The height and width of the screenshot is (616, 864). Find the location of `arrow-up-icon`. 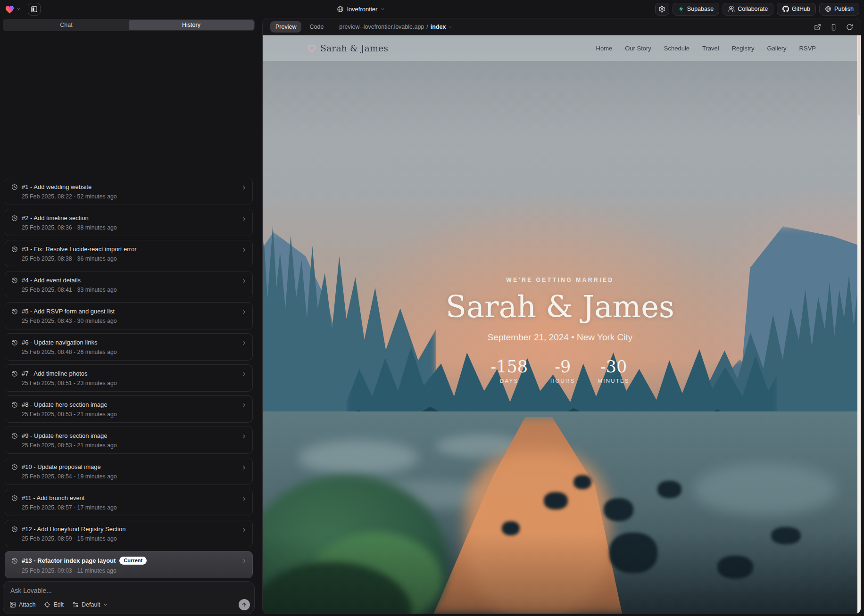

arrow-up-icon is located at coordinates (244, 605).